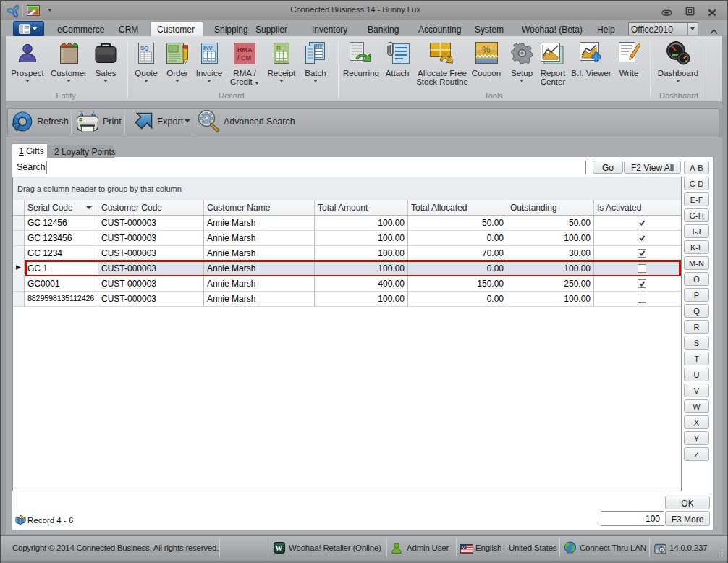 The image size is (728, 563). What do you see at coordinates (245, 58) in the screenshot?
I see `svg-text: / CM` at bounding box center [245, 58].